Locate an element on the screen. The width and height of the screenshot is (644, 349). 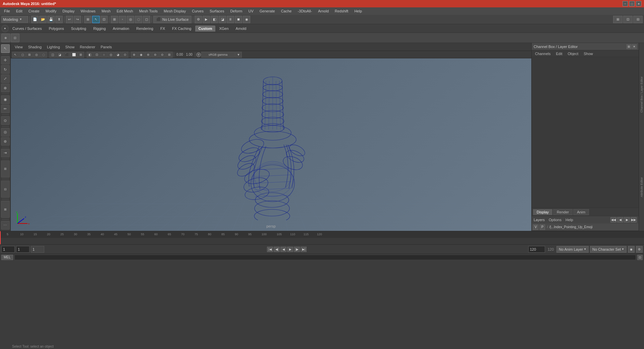
menu-mesh: Mesh is located at coordinates (106, 11).